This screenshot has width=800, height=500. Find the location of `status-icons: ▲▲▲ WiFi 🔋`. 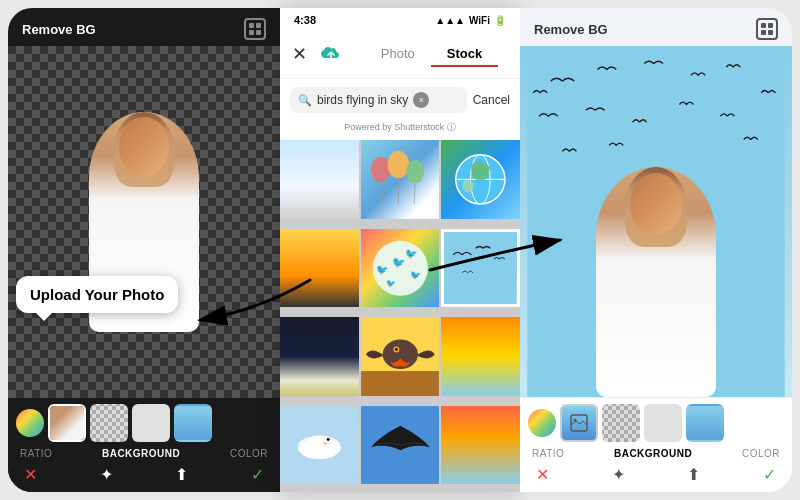

status-icons: ▲▲▲ WiFi 🔋 is located at coordinates (470, 20).